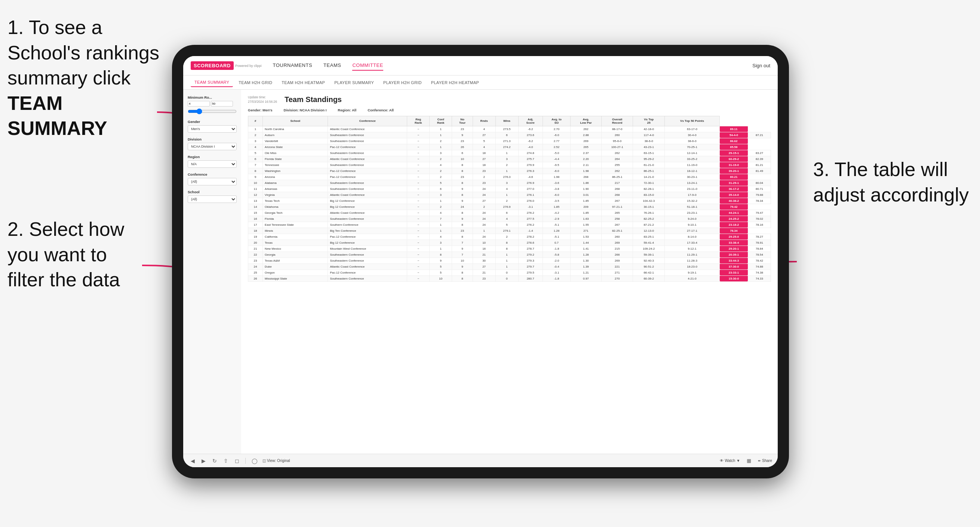  I want to click on toolbar-forward: ▶, so click(204, 461).